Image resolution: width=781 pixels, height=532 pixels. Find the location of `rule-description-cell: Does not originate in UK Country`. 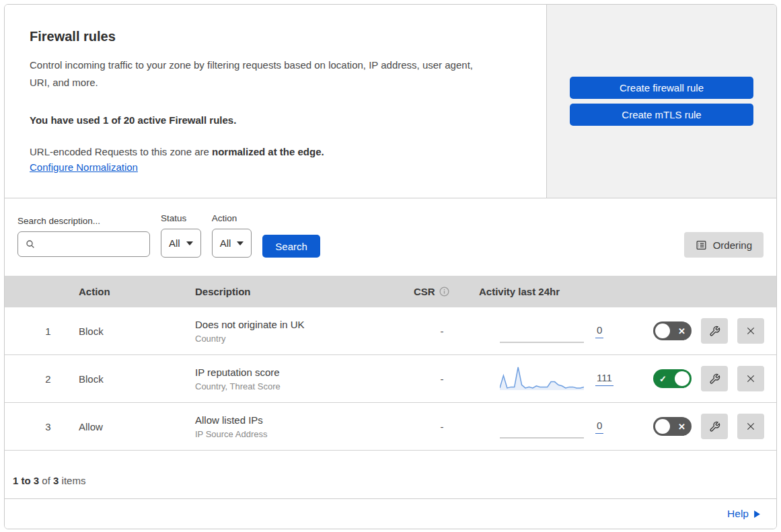

rule-description-cell: Does not originate in UK Country is located at coordinates (300, 331).